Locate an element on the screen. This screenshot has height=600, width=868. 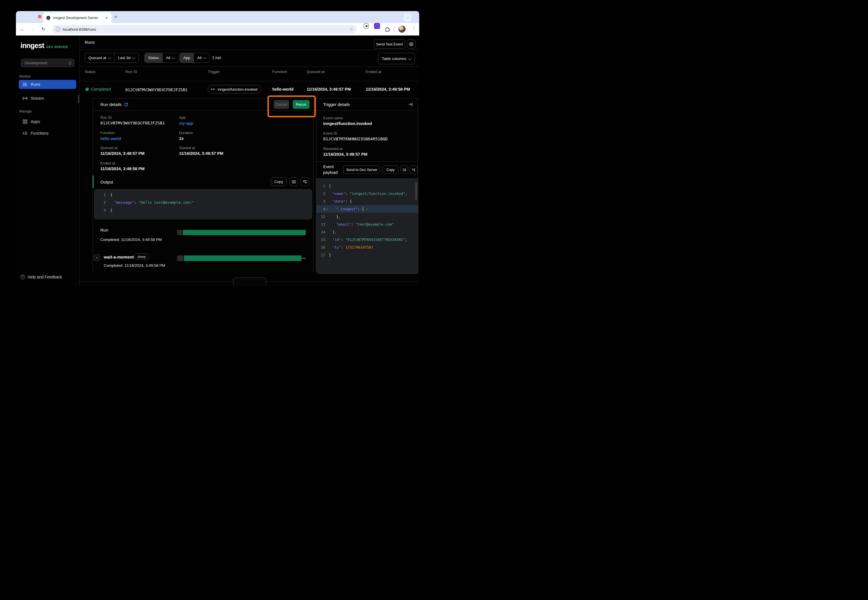
code-line: 1{ is located at coordinates (367, 186).